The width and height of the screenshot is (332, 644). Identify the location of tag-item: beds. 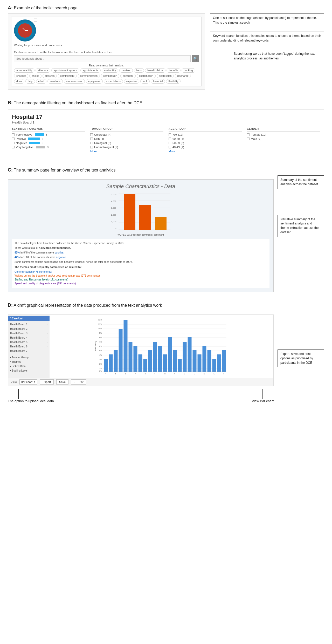
(139, 71).